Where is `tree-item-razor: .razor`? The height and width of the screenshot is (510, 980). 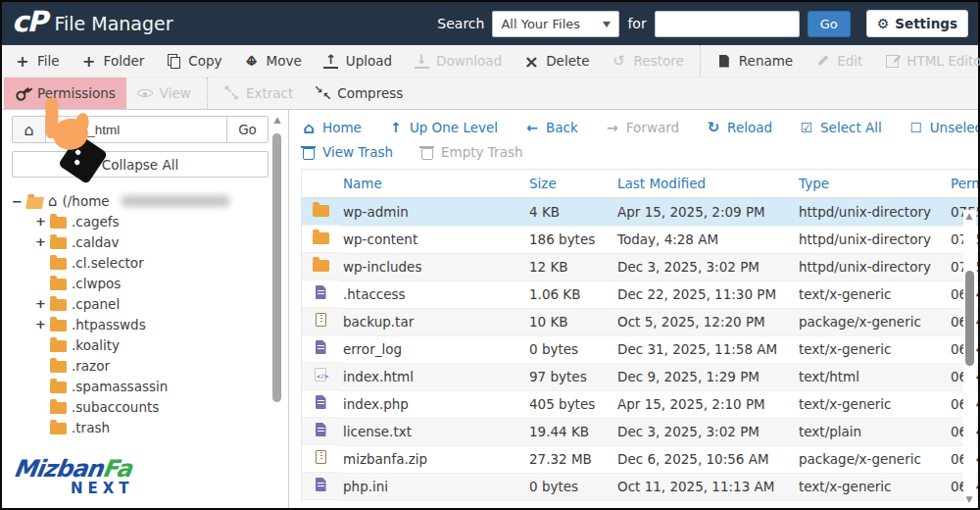 tree-item-razor: .razor is located at coordinates (138, 365).